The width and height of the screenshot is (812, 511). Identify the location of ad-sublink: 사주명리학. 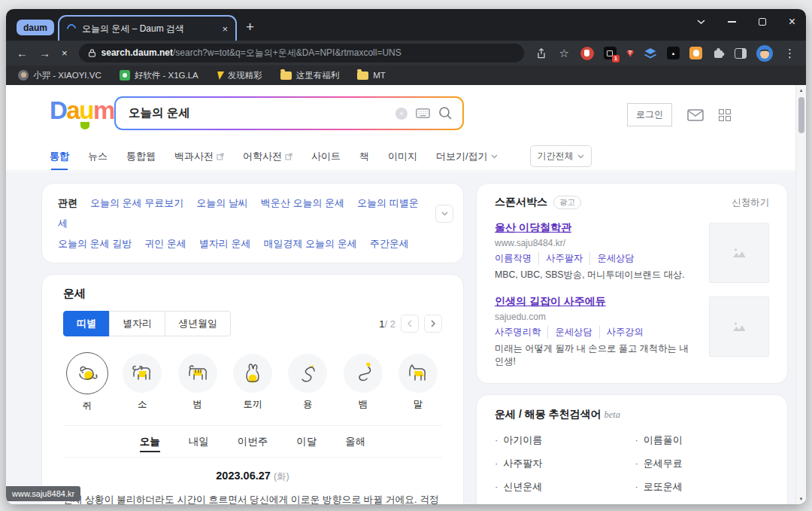
(517, 333).